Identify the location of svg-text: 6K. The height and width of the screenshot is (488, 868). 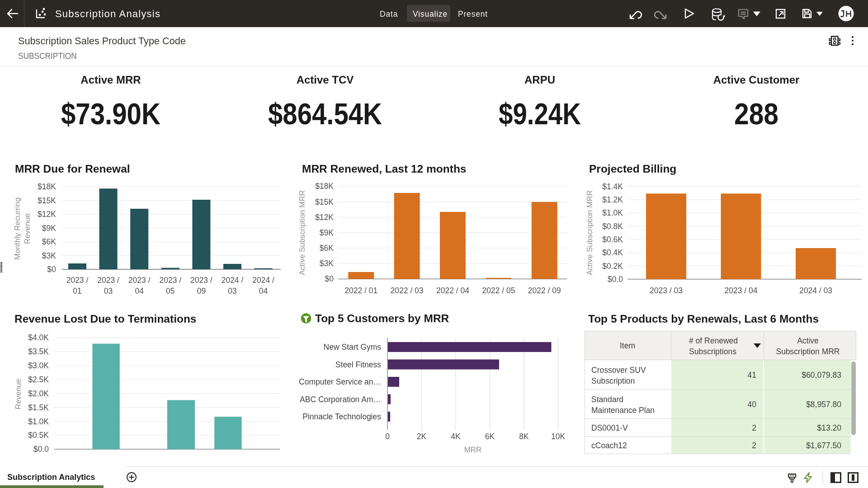
(490, 436).